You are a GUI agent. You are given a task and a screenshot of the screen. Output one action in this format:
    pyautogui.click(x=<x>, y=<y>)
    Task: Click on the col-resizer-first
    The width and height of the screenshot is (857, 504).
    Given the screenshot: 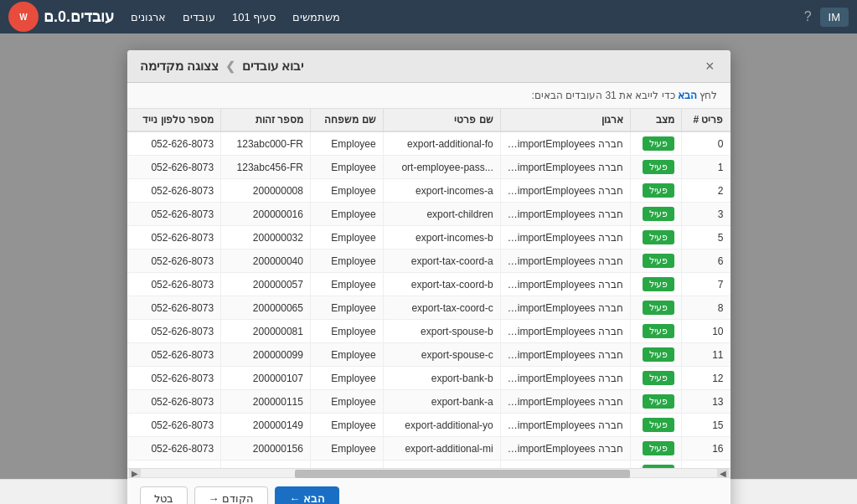 What is the action you would take?
    pyautogui.click(x=386, y=120)
    